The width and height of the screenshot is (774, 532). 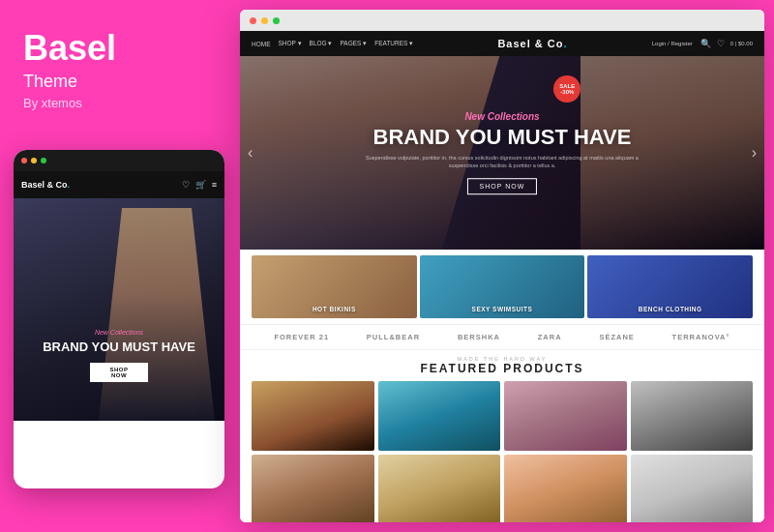 What do you see at coordinates (116, 81) in the screenshot?
I see `brand-subtitle: Theme` at bounding box center [116, 81].